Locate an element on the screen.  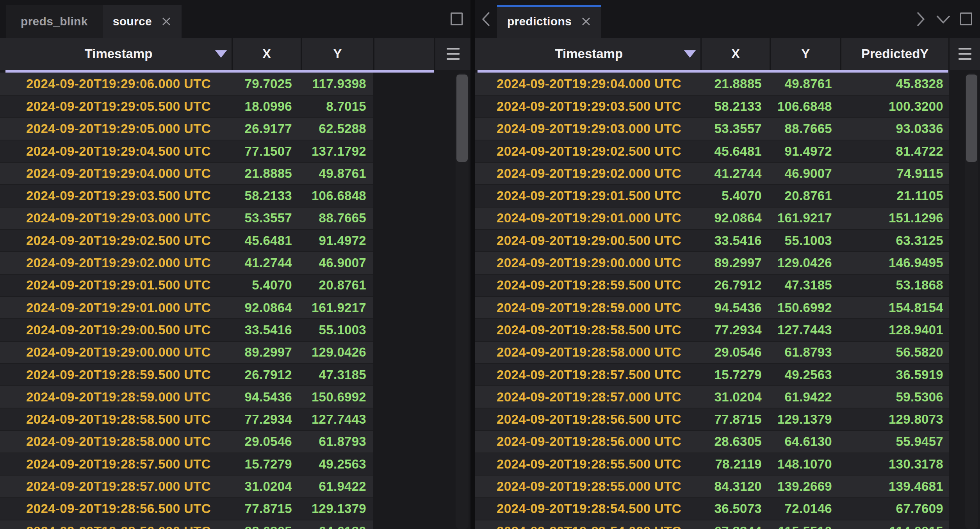
value-cell: 62.5288 is located at coordinates (337, 129).